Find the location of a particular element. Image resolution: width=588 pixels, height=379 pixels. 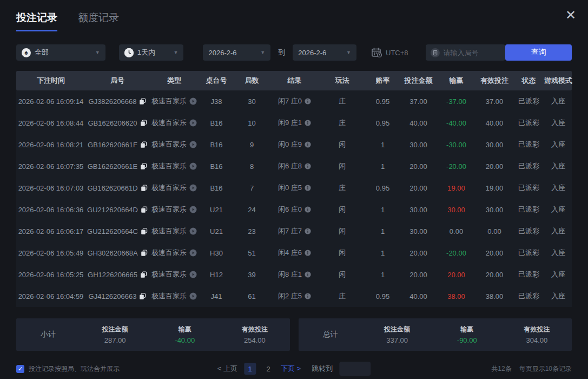

column-header: 下注时间 is located at coordinates (51, 81).